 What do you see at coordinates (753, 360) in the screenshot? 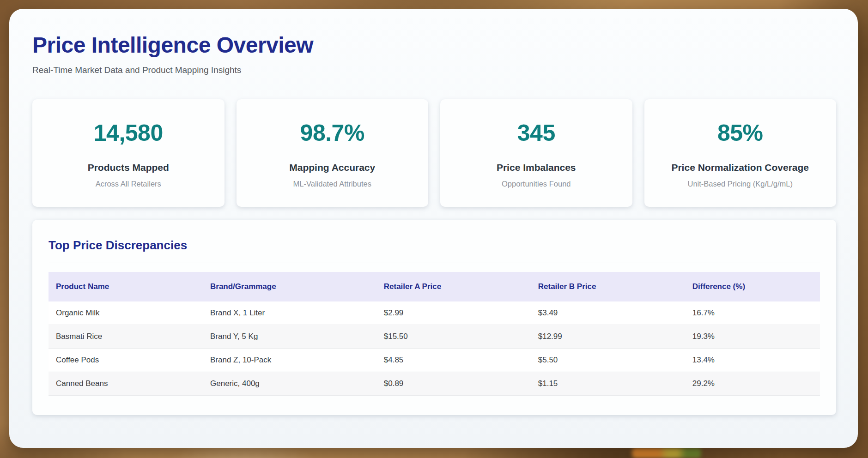
I see `cell-difference: 13.4%` at bounding box center [753, 360].